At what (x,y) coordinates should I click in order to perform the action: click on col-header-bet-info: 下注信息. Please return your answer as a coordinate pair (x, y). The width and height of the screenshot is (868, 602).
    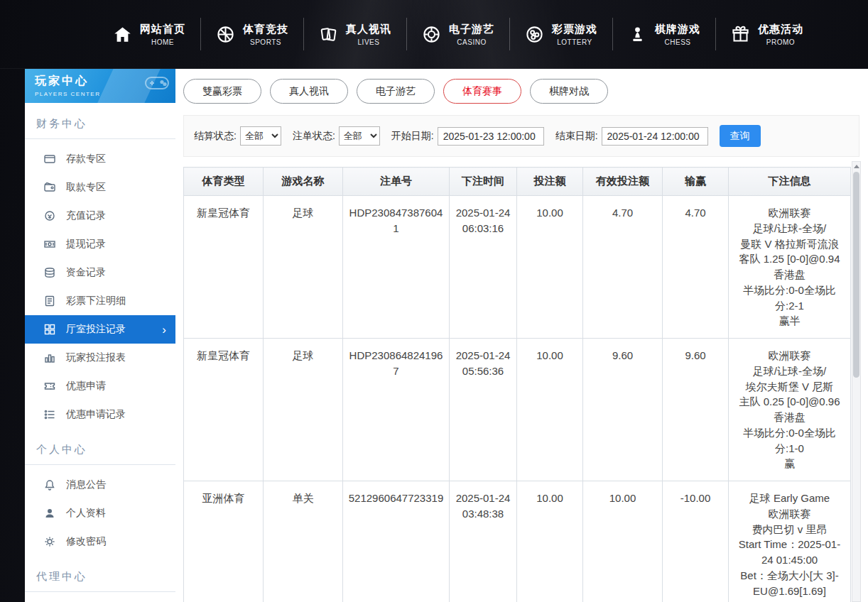
    Looking at the image, I should click on (790, 182).